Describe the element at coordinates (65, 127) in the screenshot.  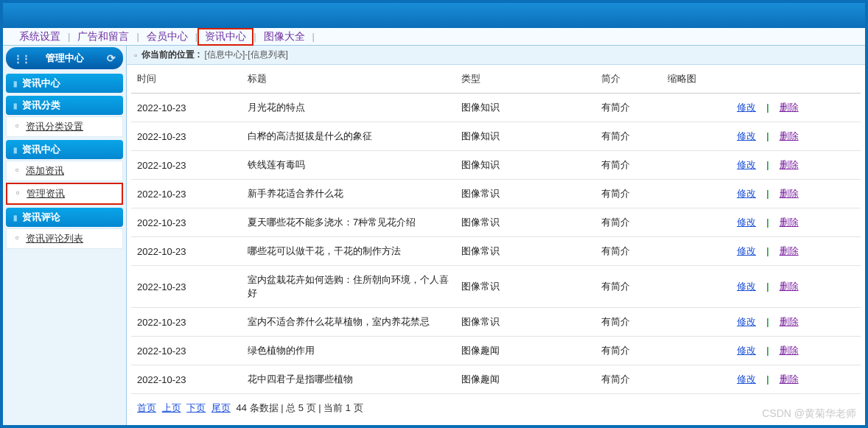
I see `sidebar-item: 资讯分类设置` at that location.